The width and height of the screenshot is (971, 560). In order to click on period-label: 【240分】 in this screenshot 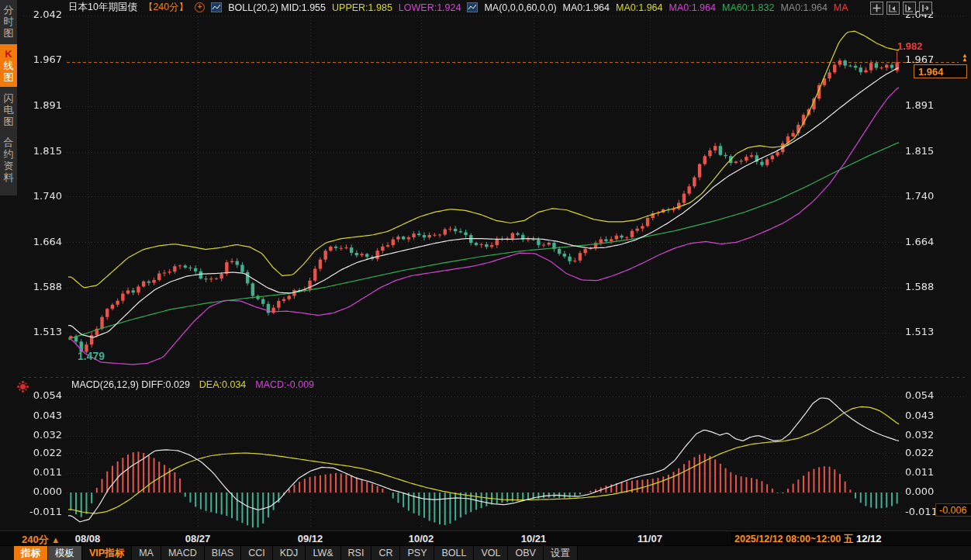, I will do `click(166, 8)`.